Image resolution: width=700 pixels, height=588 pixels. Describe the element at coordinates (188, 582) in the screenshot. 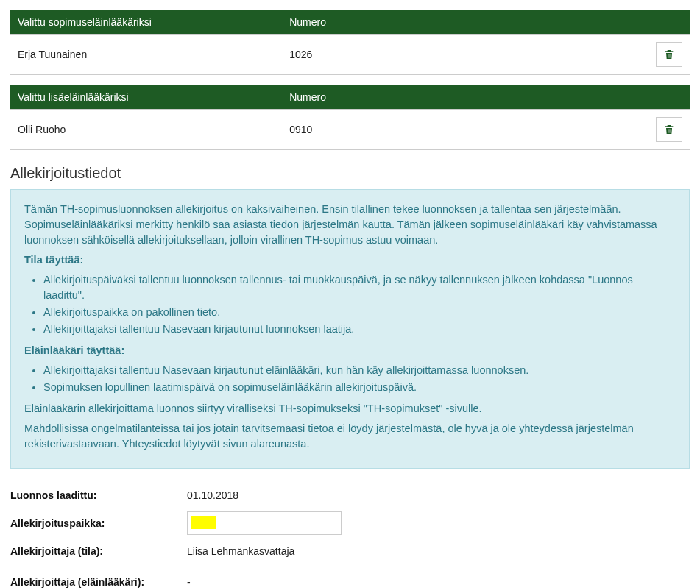

I see `value-signer-vet: -` at that location.